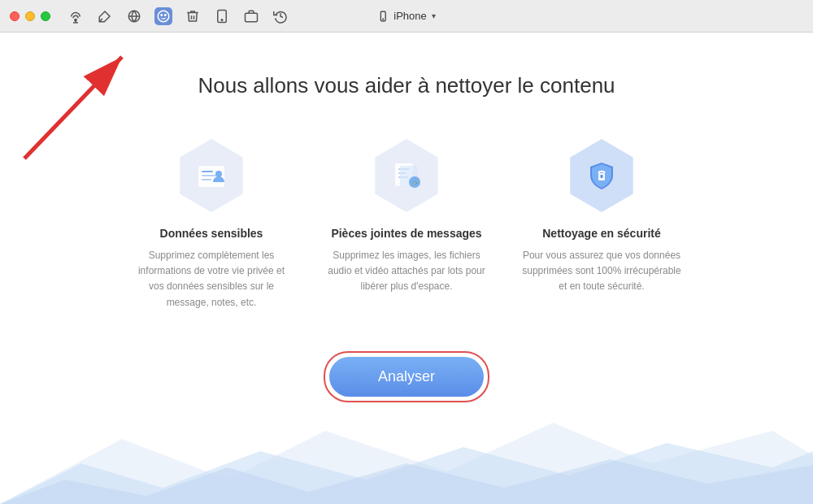 The image size is (813, 504). What do you see at coordinates (602, 233) in the screenshot?
I see `feature-title-secure: Nettoyage en sécurité` at bounding box center [602, 233].